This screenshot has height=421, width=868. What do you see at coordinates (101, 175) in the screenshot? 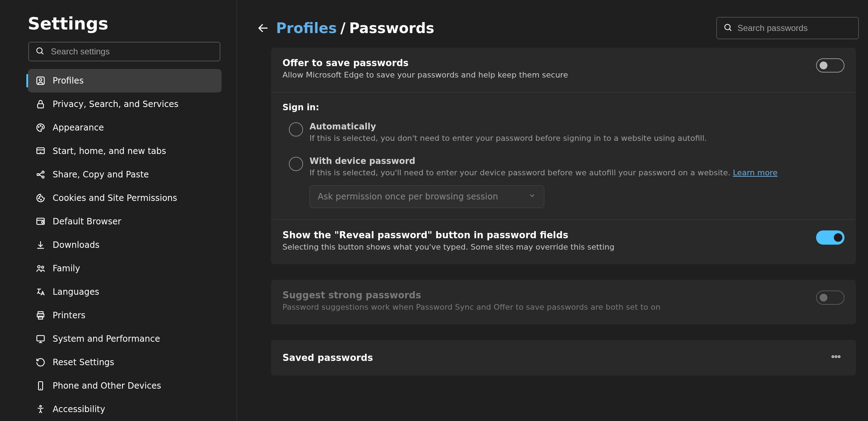
I see `sidebar-item-label: Share, Copy and Paste` at bounding box center [101, 175].